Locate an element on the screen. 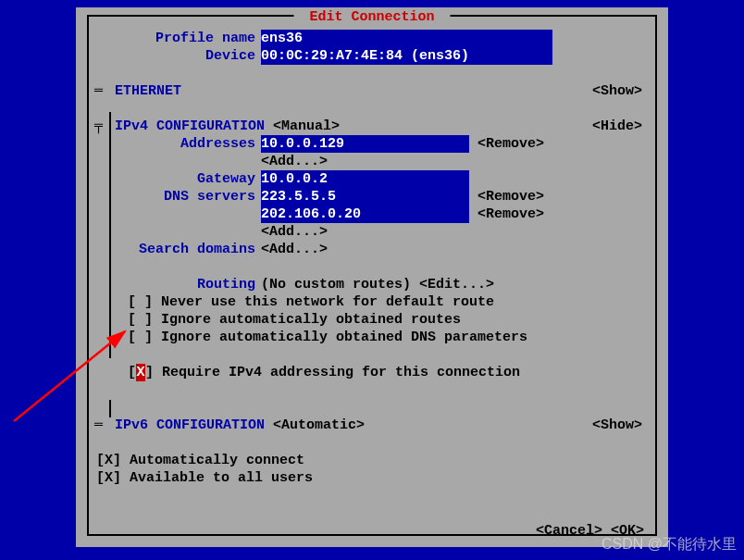  search-domains-label: Search domains is located at coordinates (175, 250).